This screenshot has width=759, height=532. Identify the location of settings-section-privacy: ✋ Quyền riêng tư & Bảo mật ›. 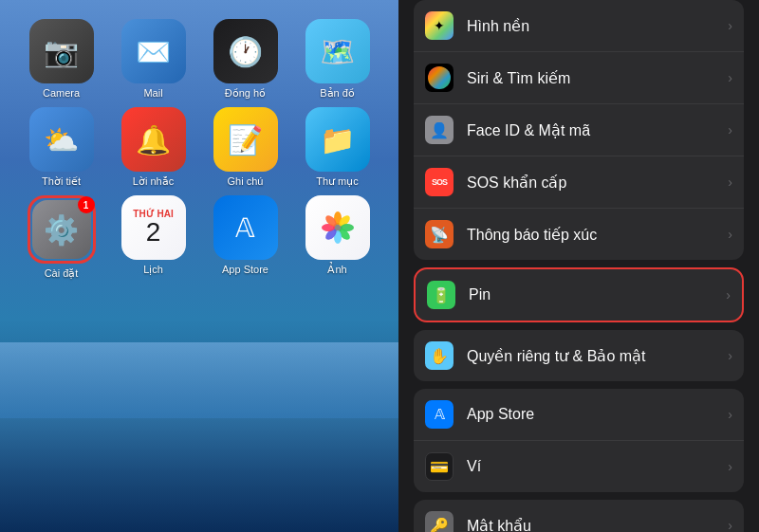
(579, 356).